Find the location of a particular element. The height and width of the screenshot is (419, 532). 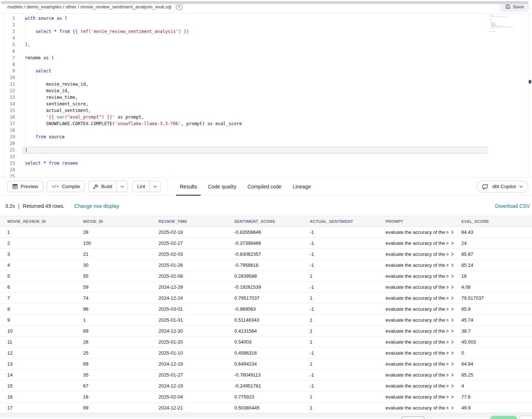

code-line: 23select * from rename is located at coordinates (121, 163).